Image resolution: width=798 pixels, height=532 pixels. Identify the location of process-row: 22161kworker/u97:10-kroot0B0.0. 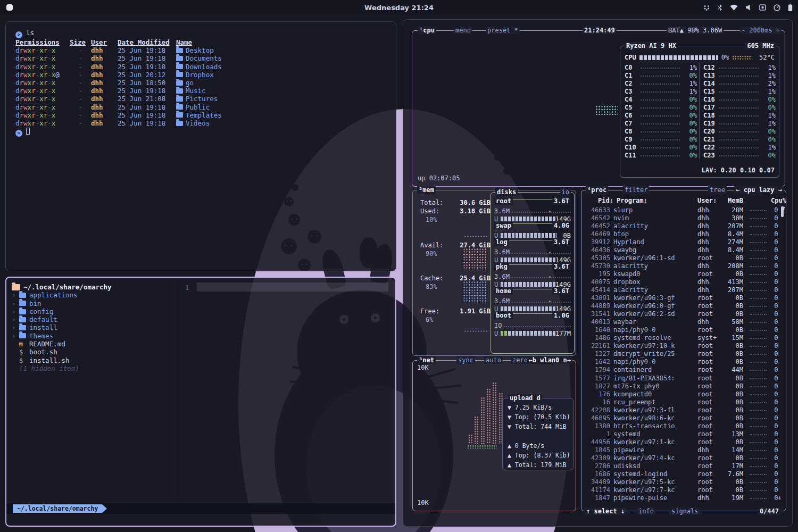
(681, 346).